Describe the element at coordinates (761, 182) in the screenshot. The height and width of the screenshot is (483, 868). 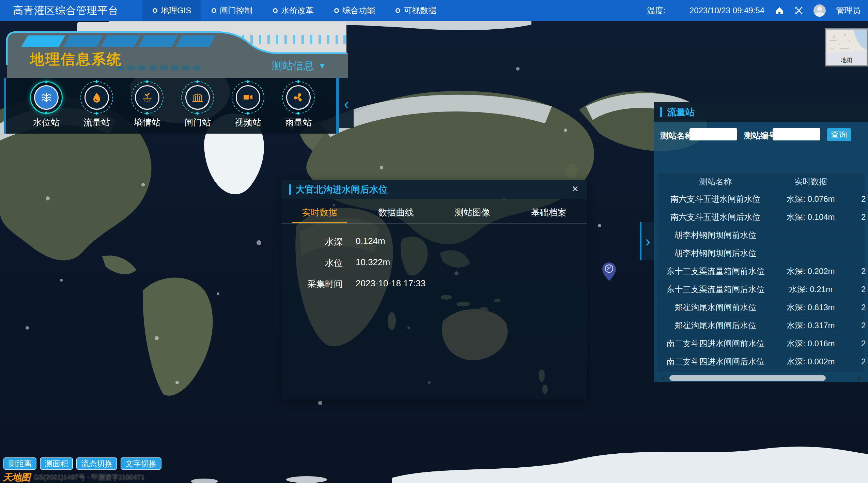
I see `table-header-row: 测站名称 实时数据` at that location.